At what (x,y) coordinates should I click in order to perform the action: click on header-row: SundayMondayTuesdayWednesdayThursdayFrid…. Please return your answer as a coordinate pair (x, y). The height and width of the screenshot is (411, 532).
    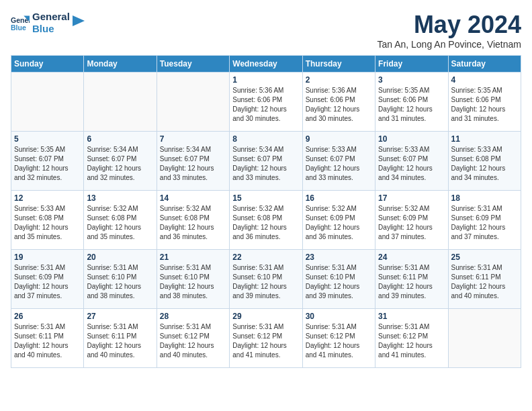
    Looking at the image, I should click on (266, 64).